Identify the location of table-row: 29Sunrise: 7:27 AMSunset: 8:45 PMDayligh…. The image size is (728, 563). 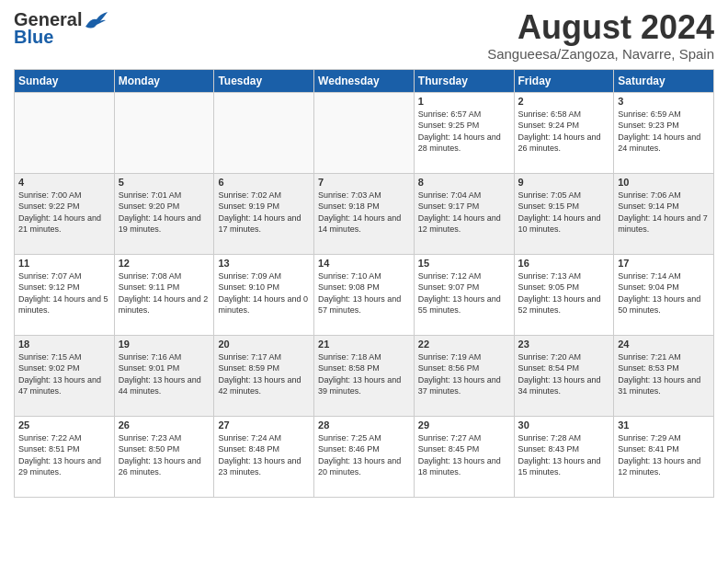
(463, 456).